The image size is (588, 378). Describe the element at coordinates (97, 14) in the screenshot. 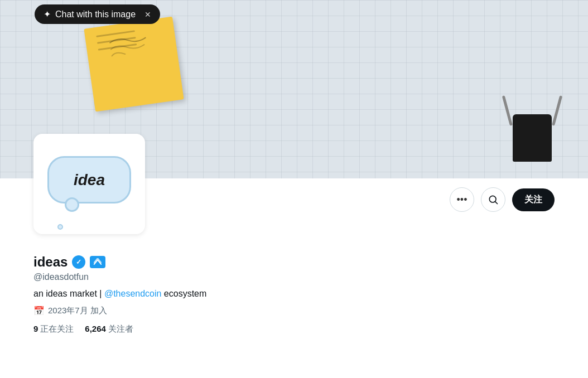

I see `chat-with-image-overlay: ✦ Chat with this image ✕` at that location.